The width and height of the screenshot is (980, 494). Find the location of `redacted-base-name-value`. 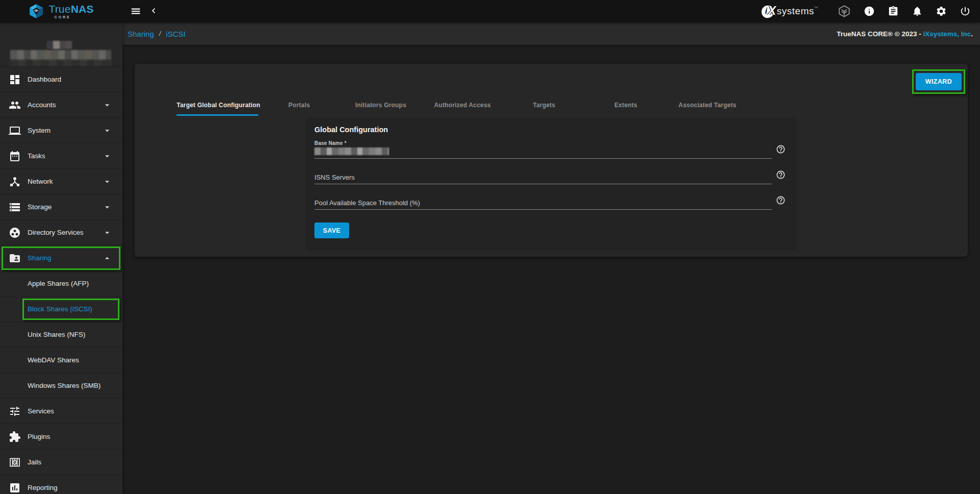

redacted-base-name-value is located at coordinates (352, 151).